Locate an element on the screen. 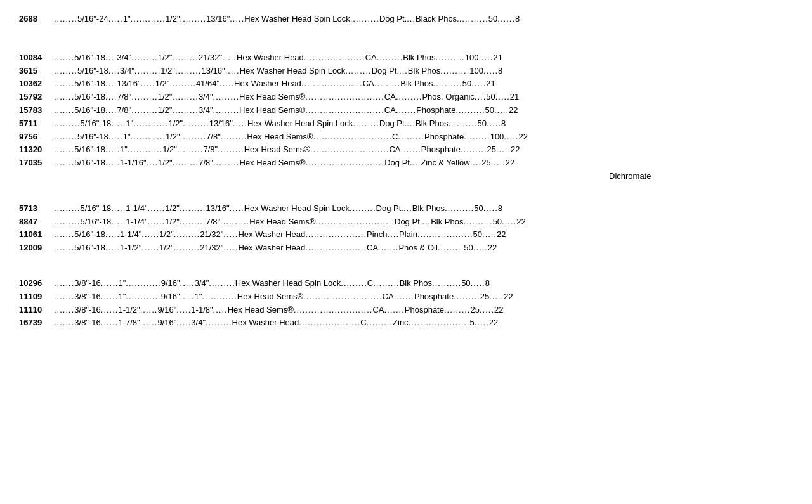 This screenshot has width=812, height=504. length: 1-7/8" is located at coordinates (129, 323).